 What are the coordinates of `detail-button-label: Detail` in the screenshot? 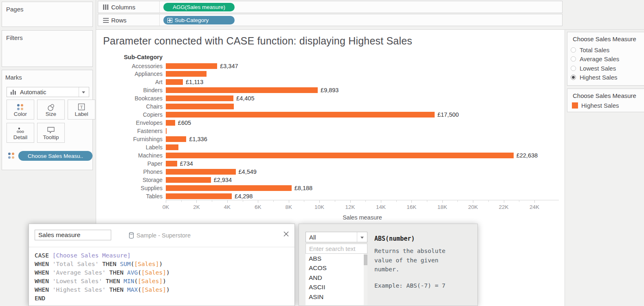 It's located at (20, 137).